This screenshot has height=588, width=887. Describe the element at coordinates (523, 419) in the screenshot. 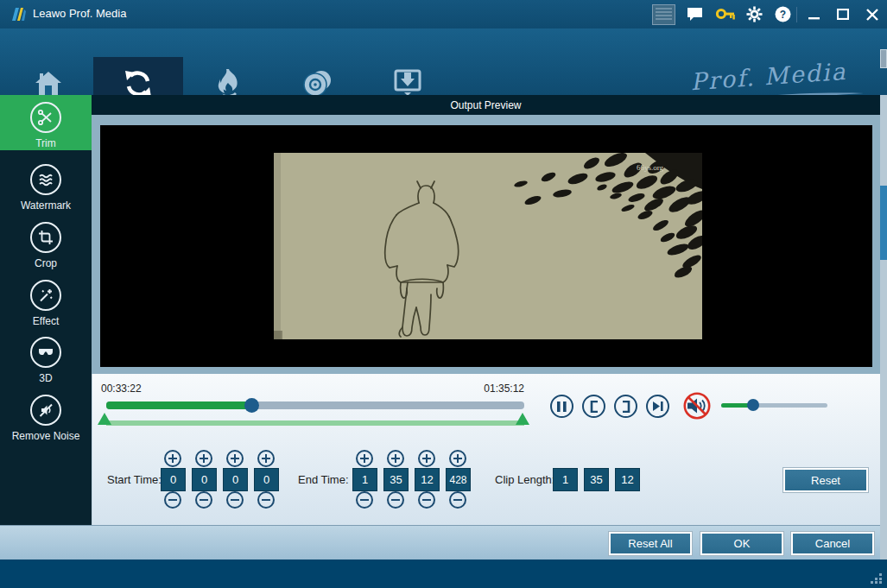

I see `trim-end-handle` at that location.